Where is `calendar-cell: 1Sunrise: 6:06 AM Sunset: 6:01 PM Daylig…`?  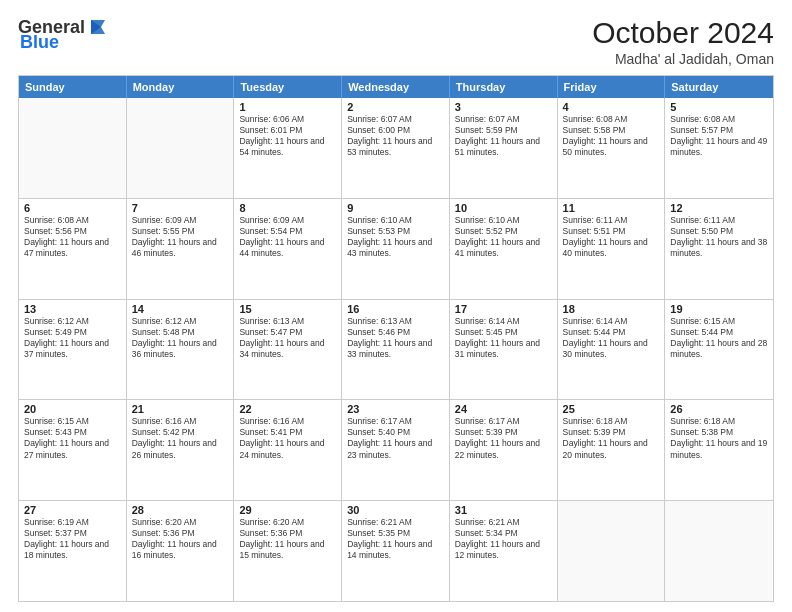 calendar-cell: 1Sunrise: 6:06 AM Sunset: 6:01 PM Daylig… is located at coordinates (288, 148).